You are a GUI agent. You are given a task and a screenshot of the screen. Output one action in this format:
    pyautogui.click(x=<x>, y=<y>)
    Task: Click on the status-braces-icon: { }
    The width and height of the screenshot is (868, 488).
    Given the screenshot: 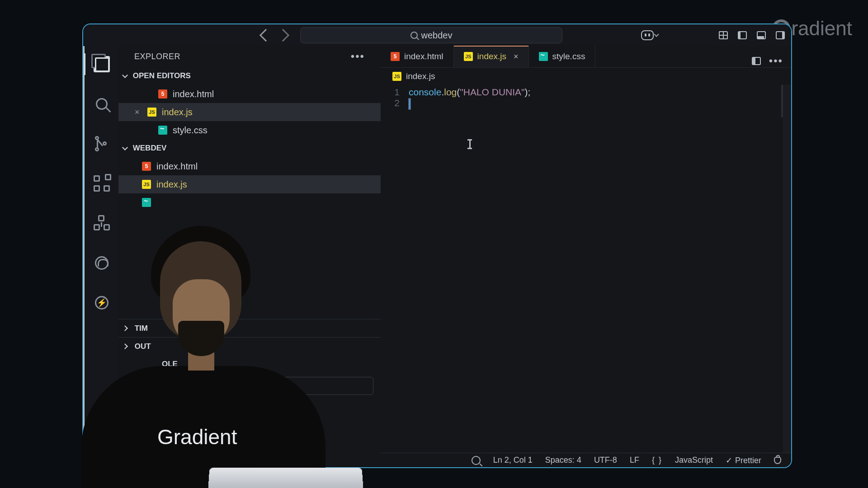 What is the action you would take?
    pyautogui.click(x=657, y=460)
    